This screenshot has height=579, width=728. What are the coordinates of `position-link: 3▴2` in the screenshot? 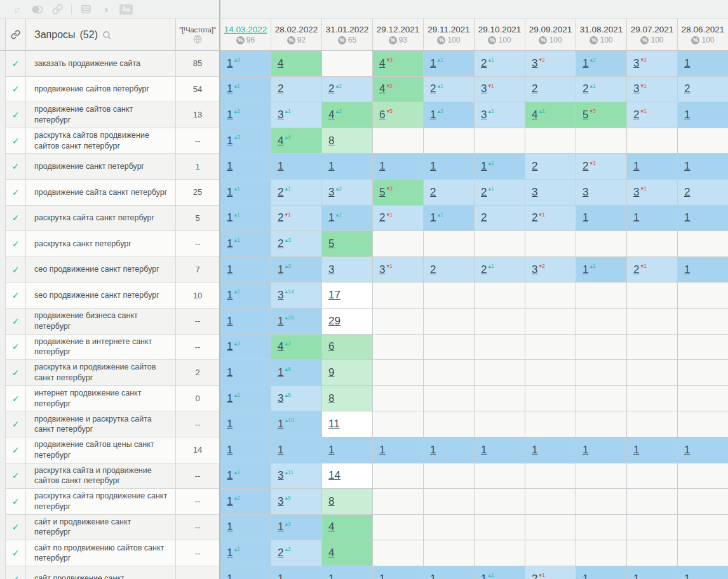 It's located at (335, 192).